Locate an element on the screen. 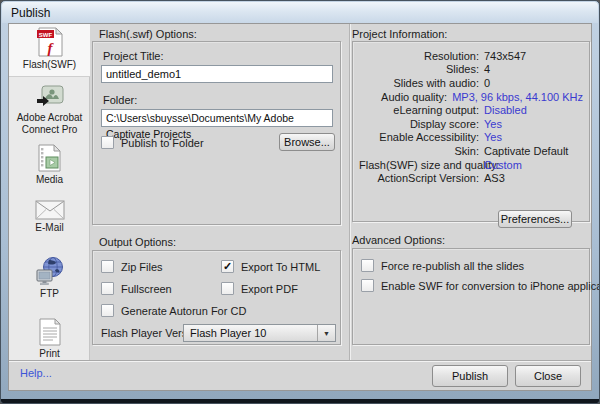 The width and height of the screenshot is (600, 404). browse-button: Browse... is located at coordinates (307, 142).